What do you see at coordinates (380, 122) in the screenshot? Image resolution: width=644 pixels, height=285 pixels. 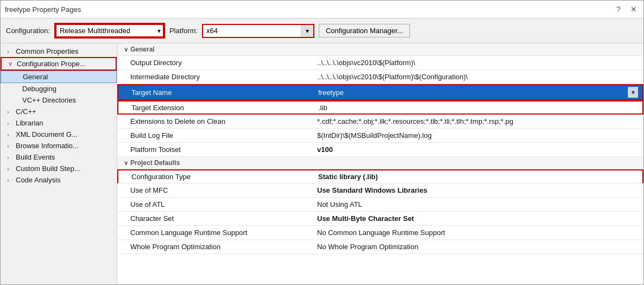 I see `ext-delete-row: Extensions to Delete on Clean *.cdf;*.ca…` at bounding box center [380, 122].